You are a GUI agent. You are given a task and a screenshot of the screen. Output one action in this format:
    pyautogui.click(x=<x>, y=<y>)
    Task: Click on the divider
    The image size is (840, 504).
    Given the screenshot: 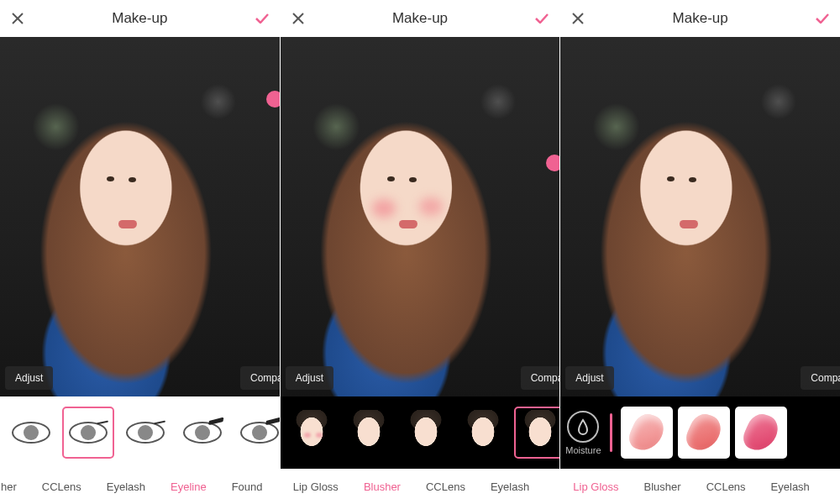 What is the action you would take?
    pyautogui.click(x=612, y=433)
    